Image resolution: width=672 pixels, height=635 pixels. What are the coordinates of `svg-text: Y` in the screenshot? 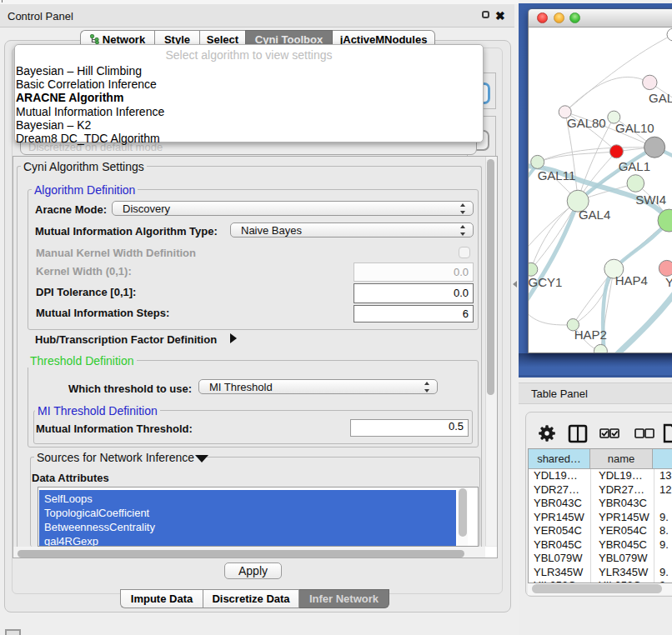 It's located at (669, 282).